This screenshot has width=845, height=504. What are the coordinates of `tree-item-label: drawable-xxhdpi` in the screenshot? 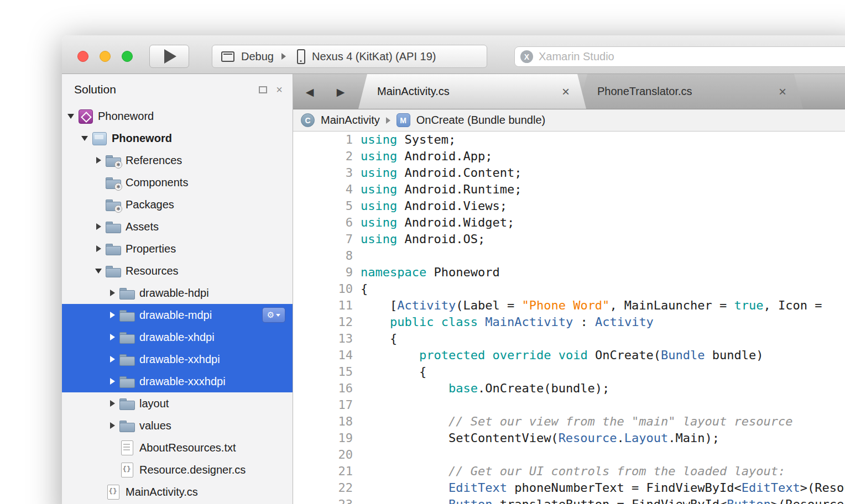 It's located at (180, 359).